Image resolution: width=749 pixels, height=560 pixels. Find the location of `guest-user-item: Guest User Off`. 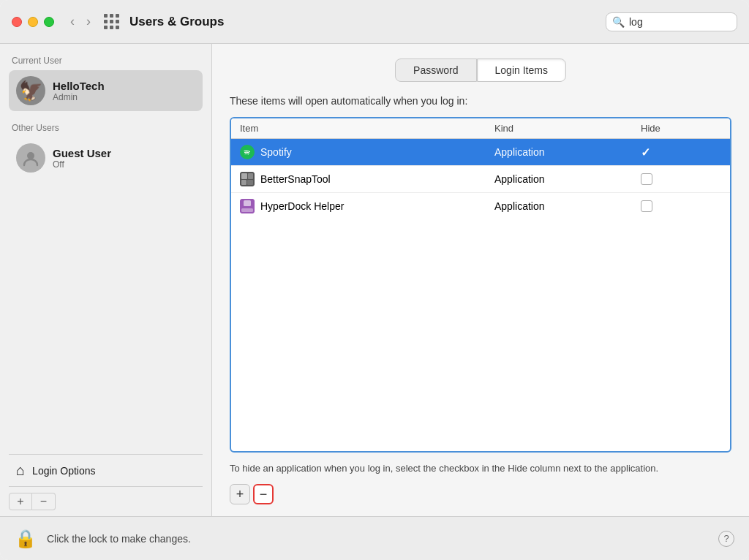

guest-user-item: Guest User Off is located at coordinates (105, 158).